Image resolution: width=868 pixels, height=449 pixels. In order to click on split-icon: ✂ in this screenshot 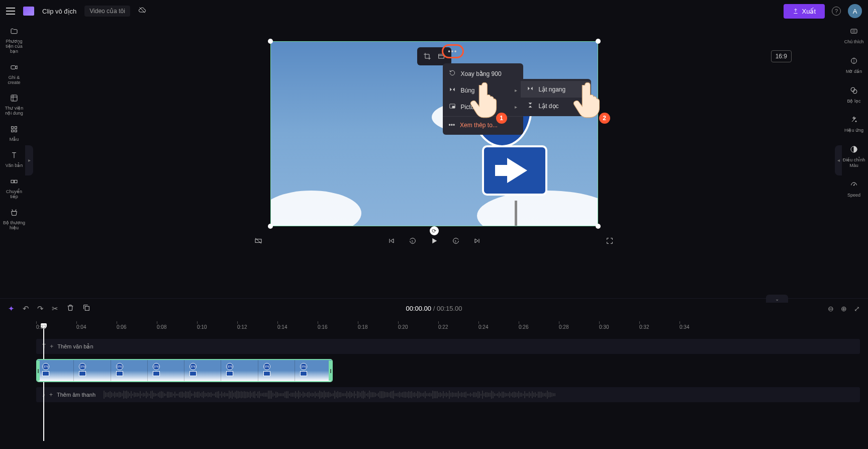, I will do `click(55, 309)`.